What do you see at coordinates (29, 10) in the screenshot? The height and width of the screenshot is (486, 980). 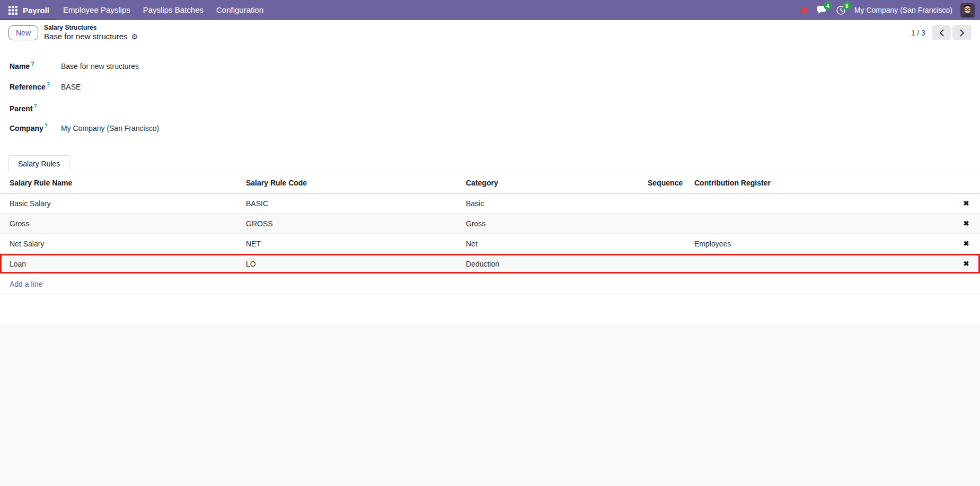 I see `apps-menu-button: Payroll` at bounding box center [29, 10].